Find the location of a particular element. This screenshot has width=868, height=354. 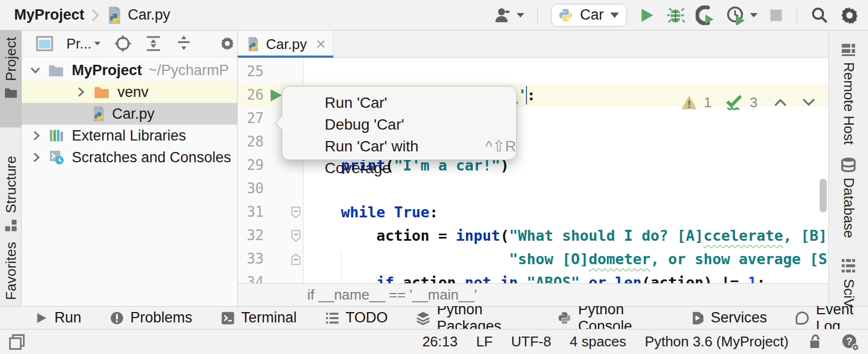

code-line: if action not in "ABOS" or len(action) !… is located at coordinates (535, 277).